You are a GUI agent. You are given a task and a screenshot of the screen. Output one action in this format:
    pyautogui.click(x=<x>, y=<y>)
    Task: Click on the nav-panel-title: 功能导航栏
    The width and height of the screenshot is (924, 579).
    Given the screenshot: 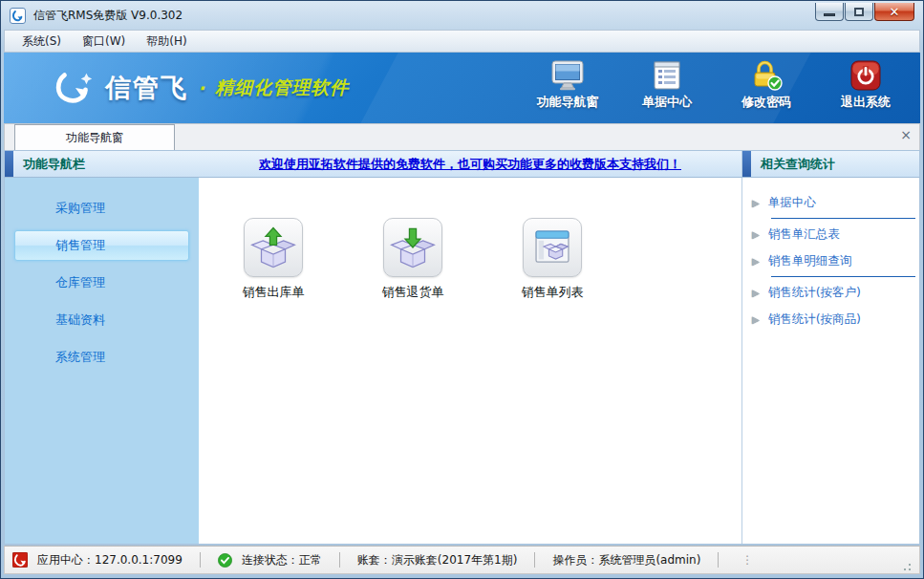 What is the action you would take?
    pyautogui.click(x=54, y=164)
    